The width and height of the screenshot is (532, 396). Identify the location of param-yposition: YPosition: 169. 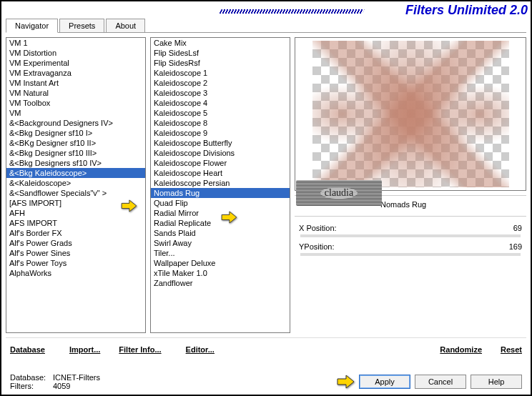
(410, 247).